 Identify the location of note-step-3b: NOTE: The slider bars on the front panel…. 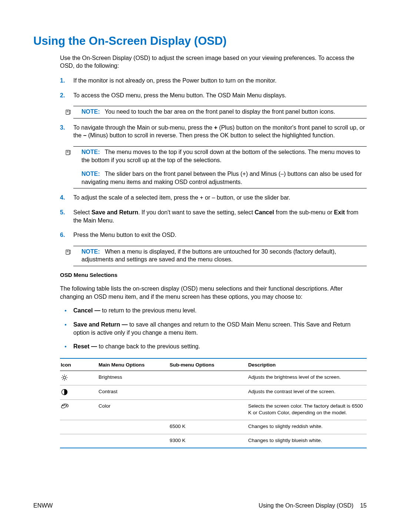
(220, 177).